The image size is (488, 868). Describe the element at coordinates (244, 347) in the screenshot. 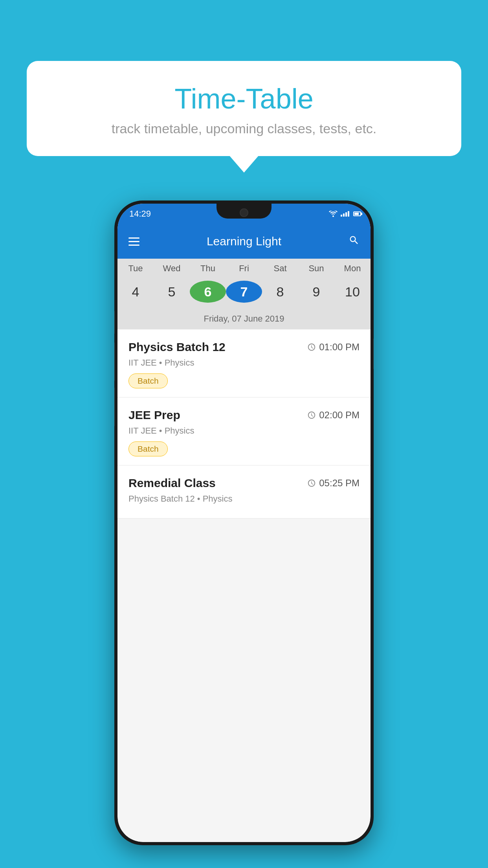

I see `schedule-item-1-header: Physics Batch 12 01:00 PM` at that location.